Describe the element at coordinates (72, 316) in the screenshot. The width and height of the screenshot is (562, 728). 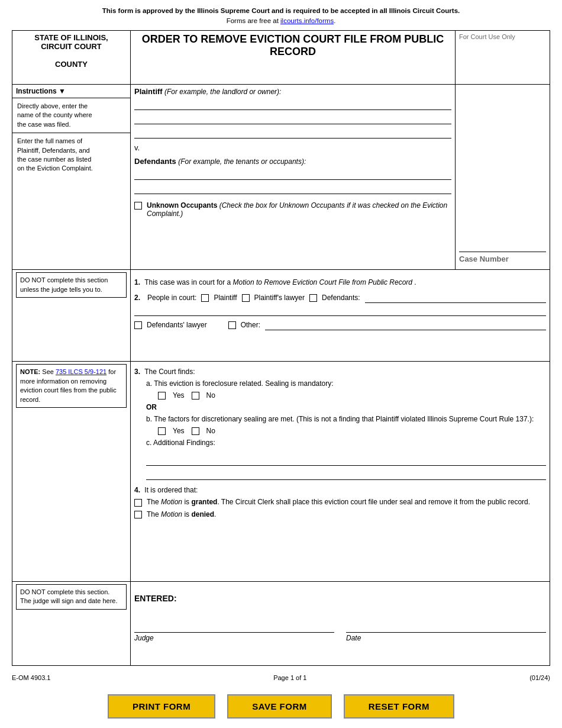
I see `do-not-complete-1: DO NOT complete this section unless the …` at that location.